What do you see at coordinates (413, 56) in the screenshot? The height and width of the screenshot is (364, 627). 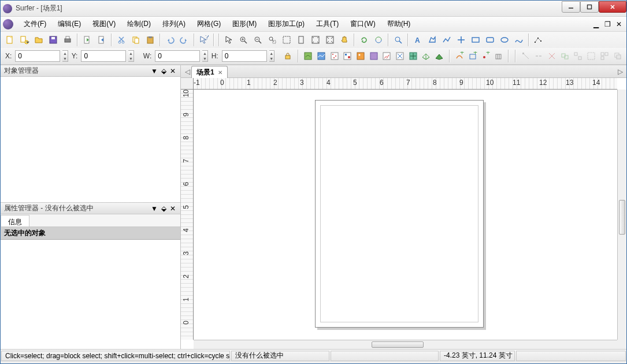 I see `map-watershed-button` at bounding box center [413, 56].